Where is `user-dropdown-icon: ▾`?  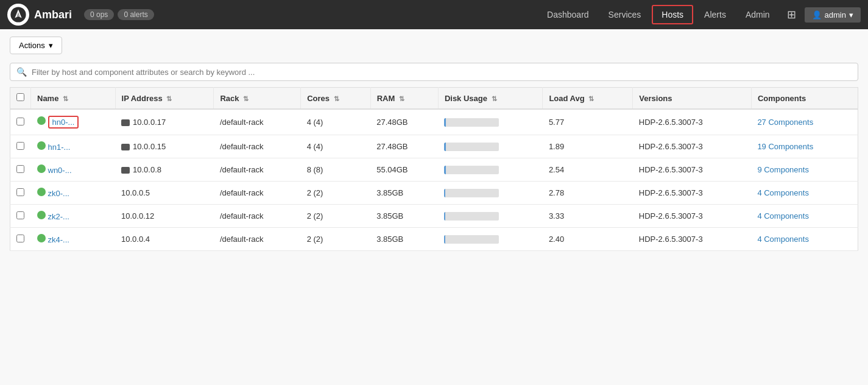
user-dropdown-icon: ▾ is located at coordinates (852, 15).